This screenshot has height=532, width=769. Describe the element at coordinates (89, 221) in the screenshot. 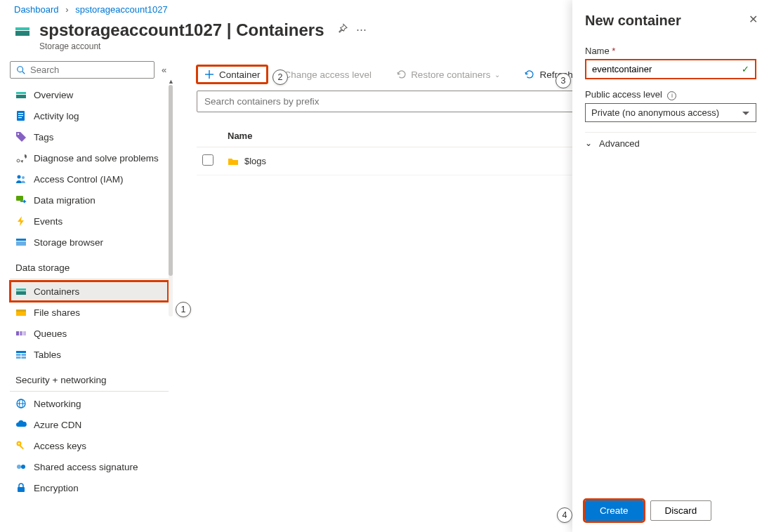

I see `sidebar-item-events: Events` at that location.